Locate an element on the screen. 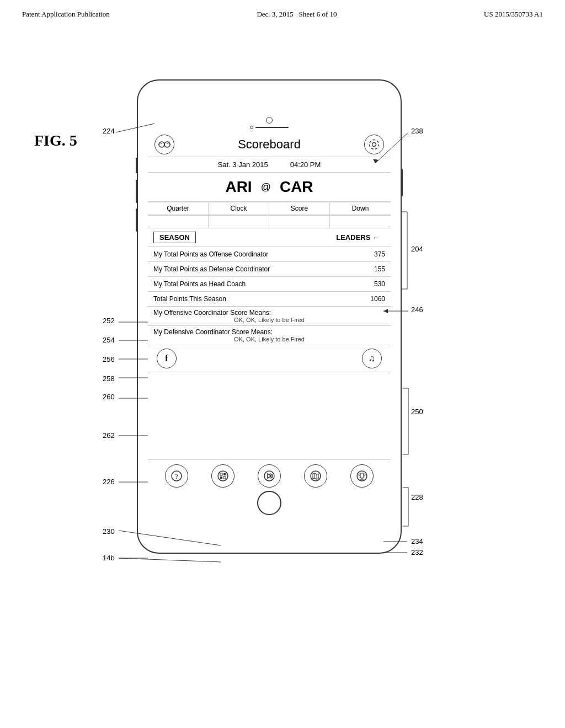 This screenshot has width=565, height=728. help-nav-icon: ? is located at coordinates (177, 476).